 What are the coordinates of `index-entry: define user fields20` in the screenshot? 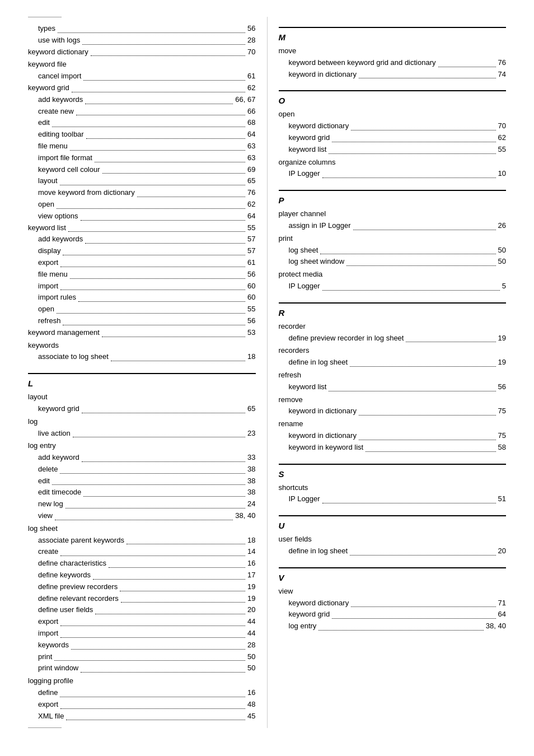 It's located at (147, 610).